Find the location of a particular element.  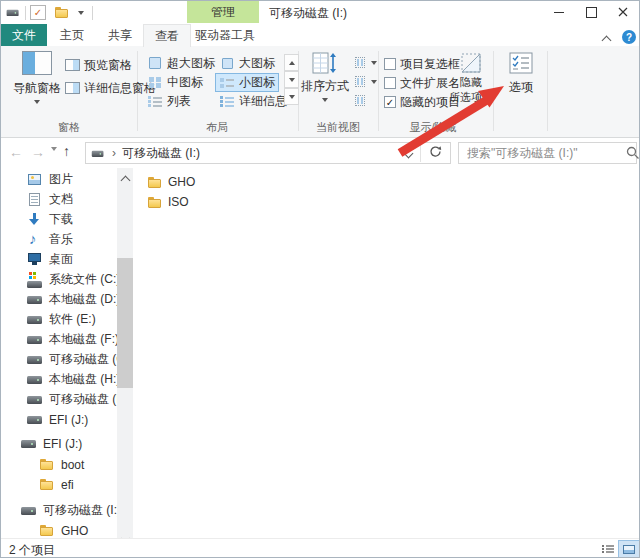

layout-gallery-up-button is located at coordinates (292, 62).